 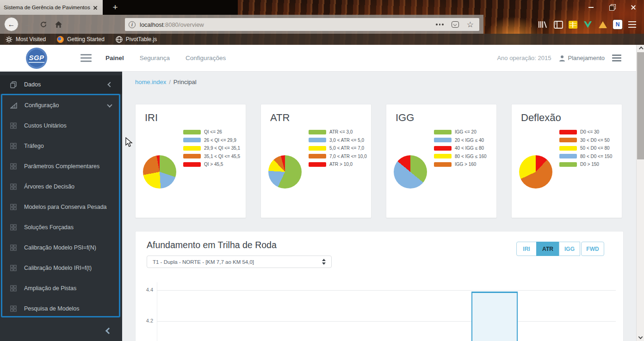 What do you see at coordinates (48, 7) in the screenshot?
I see `browser-tab-title: Sistema de Gerência de Pavimentos` at bounding box center [48, 7].